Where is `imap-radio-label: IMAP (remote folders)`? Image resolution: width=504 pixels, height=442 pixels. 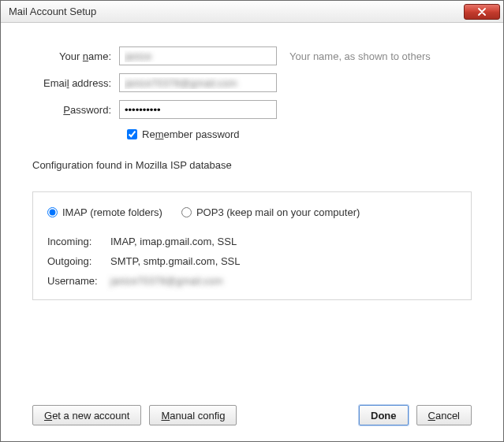
imap-radio-label: IMAP (remote folders) is located at coordinates (112, 213).